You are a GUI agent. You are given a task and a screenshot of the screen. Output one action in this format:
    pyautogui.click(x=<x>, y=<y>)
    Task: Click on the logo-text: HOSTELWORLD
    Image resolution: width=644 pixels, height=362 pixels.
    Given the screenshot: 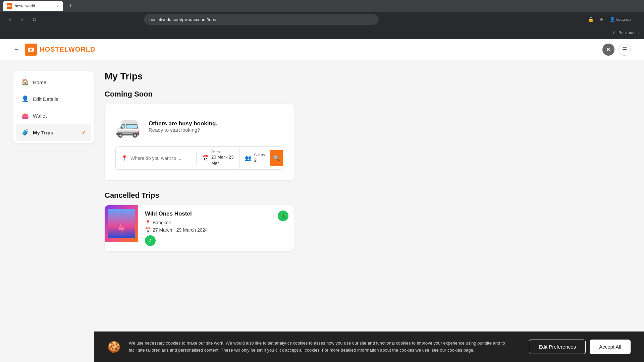 What is the action you would take?
    pyautogui.click(x=68, y=50)
    